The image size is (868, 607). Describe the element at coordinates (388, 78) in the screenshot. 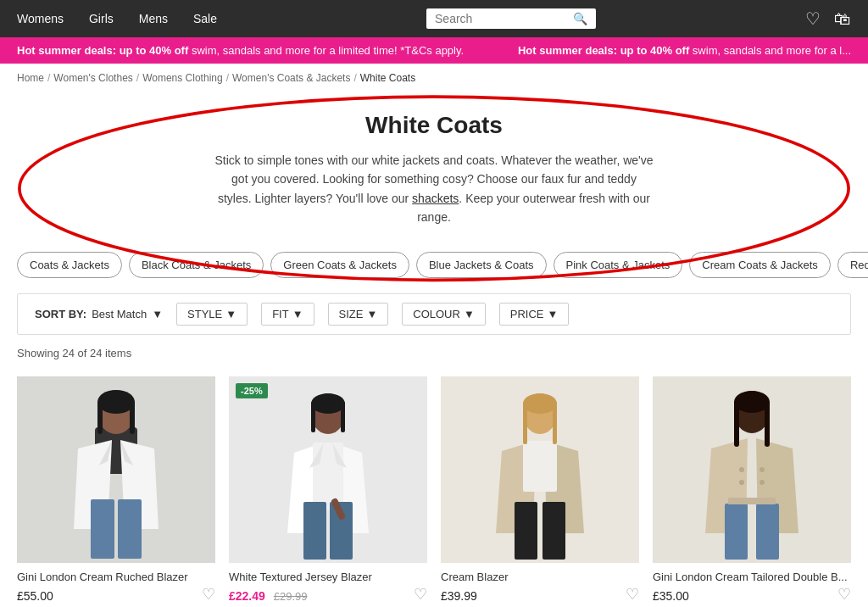

I see `breadcrumb-current: White Coats` at that location.